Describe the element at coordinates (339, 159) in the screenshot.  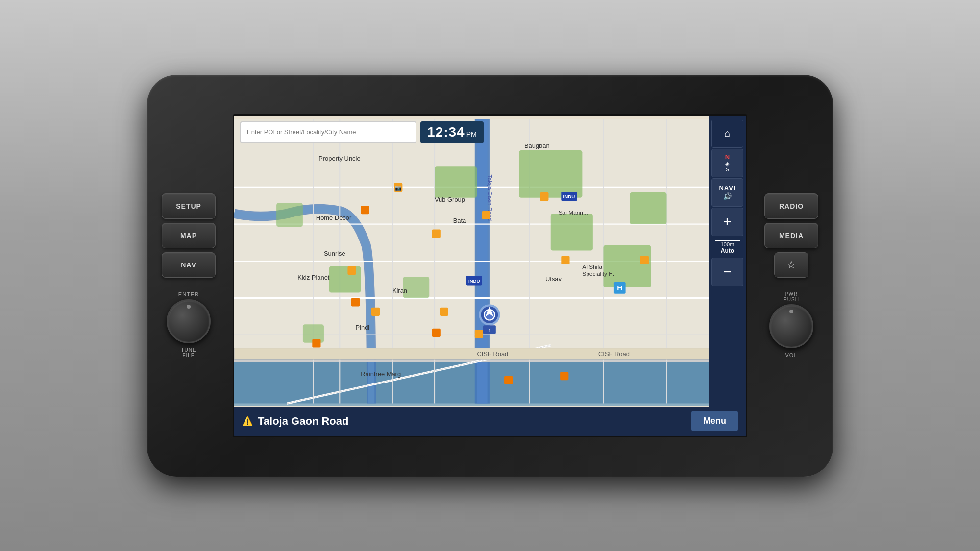
I see `svg-text: Property Uncle` at that location.